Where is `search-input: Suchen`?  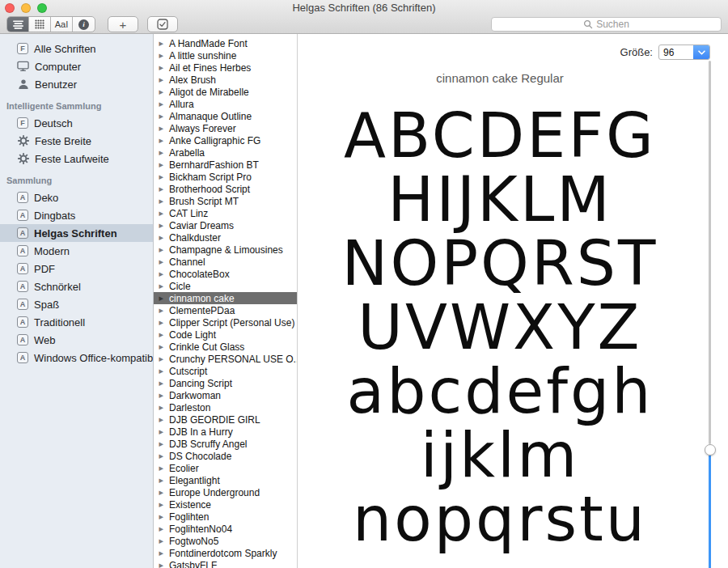
search-input: Suchen is located at coordinates (607, 24).